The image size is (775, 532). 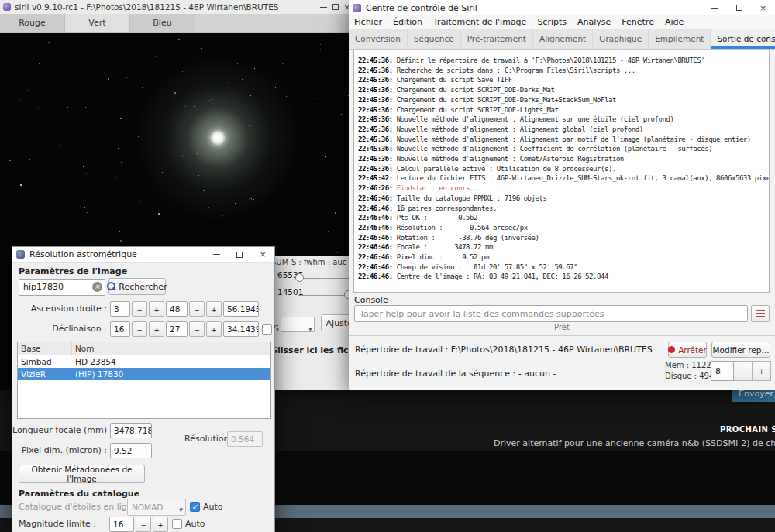 I want to click on pixel-size-label: Pixel dim. (micron) :, so click(x=60, y=451).